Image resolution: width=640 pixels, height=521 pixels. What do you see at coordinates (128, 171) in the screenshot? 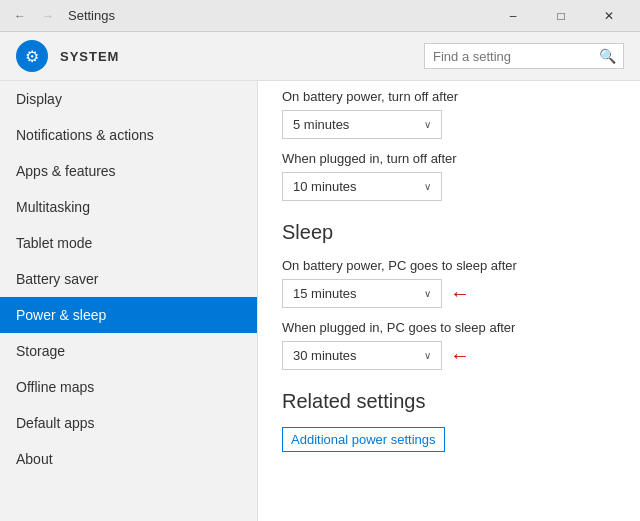
I see `sidebar-item-apps: Apps & features` at bounding box center [128, 171].